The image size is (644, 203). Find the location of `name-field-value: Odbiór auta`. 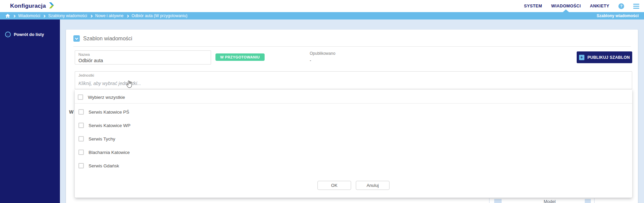

name-field-value: Odbiór auta is located at coordinates (91, 60).